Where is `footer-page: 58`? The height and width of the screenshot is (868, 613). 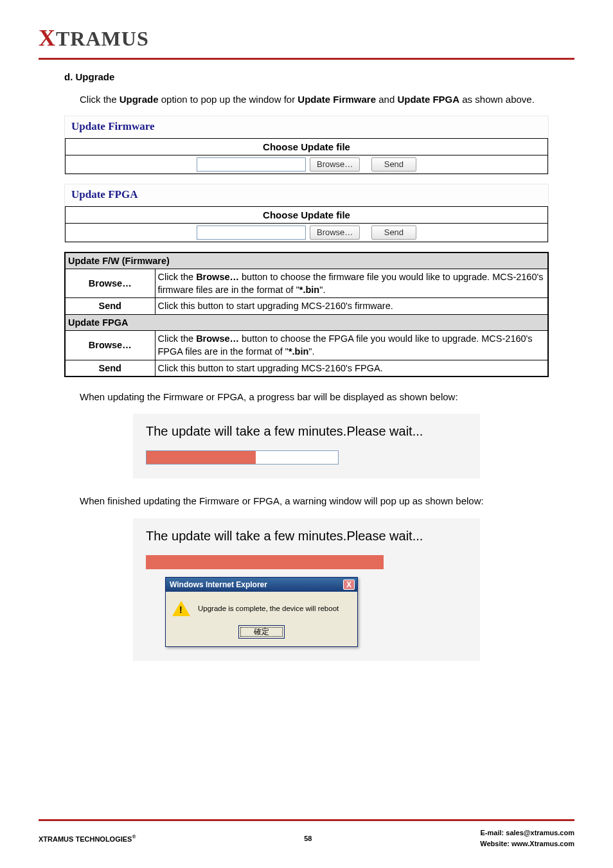
footer-page: 58 is located at coordinates (308, 838).